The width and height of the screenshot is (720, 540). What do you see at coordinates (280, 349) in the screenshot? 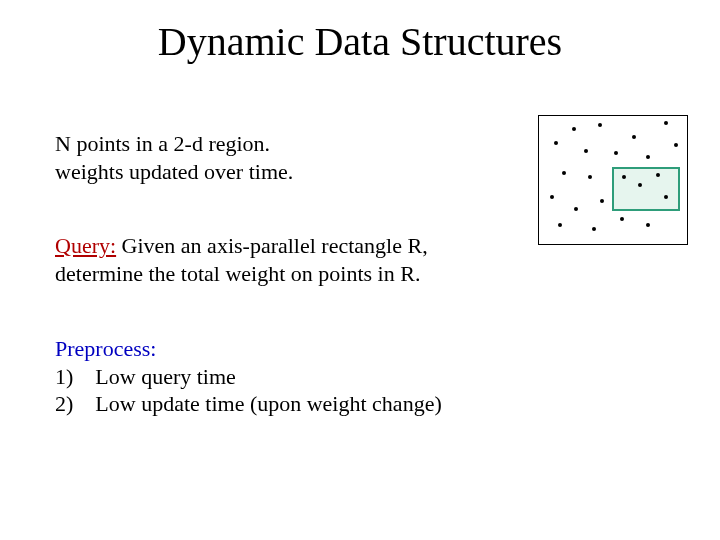
I see `preprocess-label: Preprocess:` at bounding box center [280, 349].